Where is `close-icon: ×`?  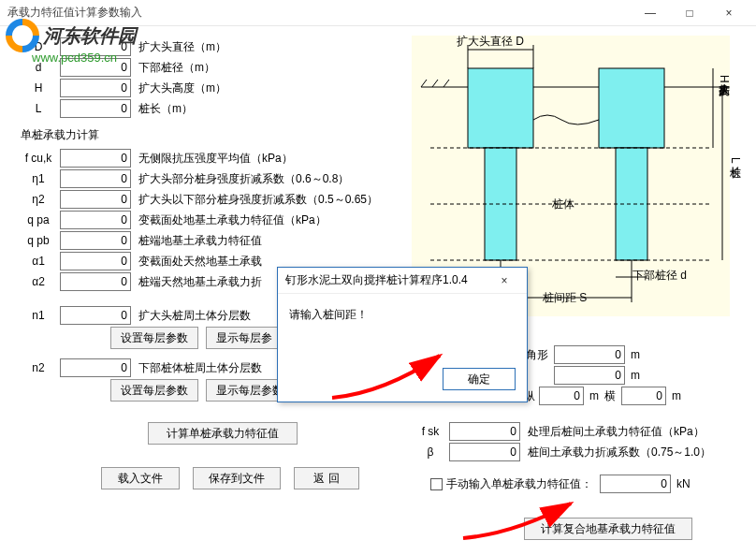 close-icon: × is located at coordinates (503, 281).